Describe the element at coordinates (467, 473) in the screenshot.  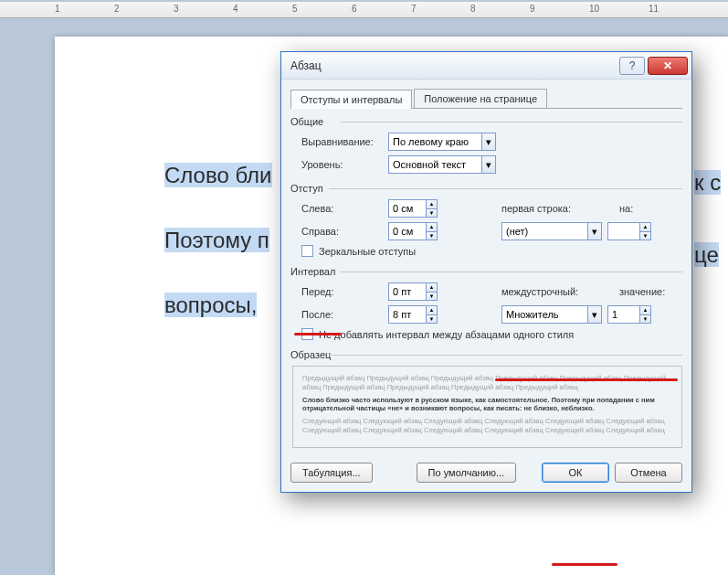
I see `default-button: По умолчанию...` at that location.